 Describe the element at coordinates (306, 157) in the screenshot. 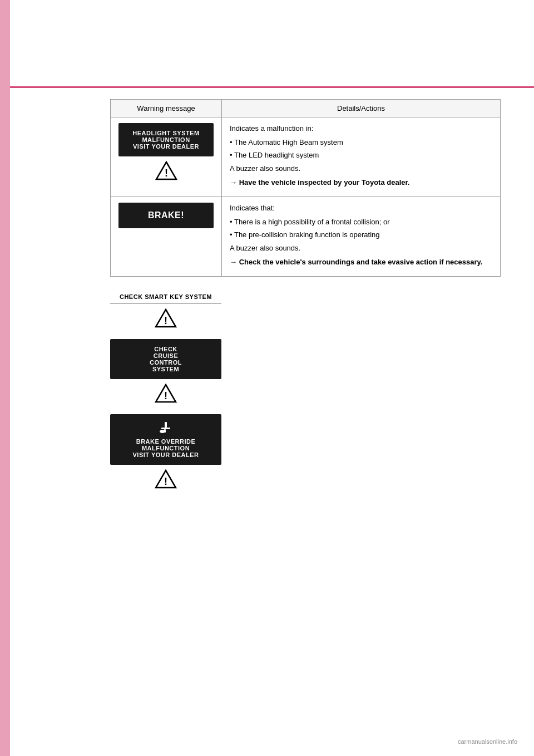

I see `table-row-headlight: HEADLIGHT SYSTEMMALFUNCTIONVISIT YOUR DE…` at that location.